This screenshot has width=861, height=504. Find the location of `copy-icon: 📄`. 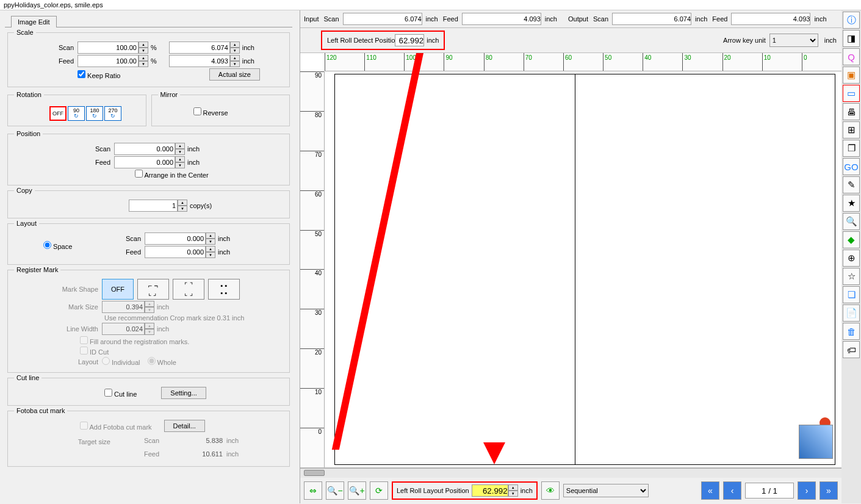

copy-icon: 📄 is located at coordinates (851, 313).